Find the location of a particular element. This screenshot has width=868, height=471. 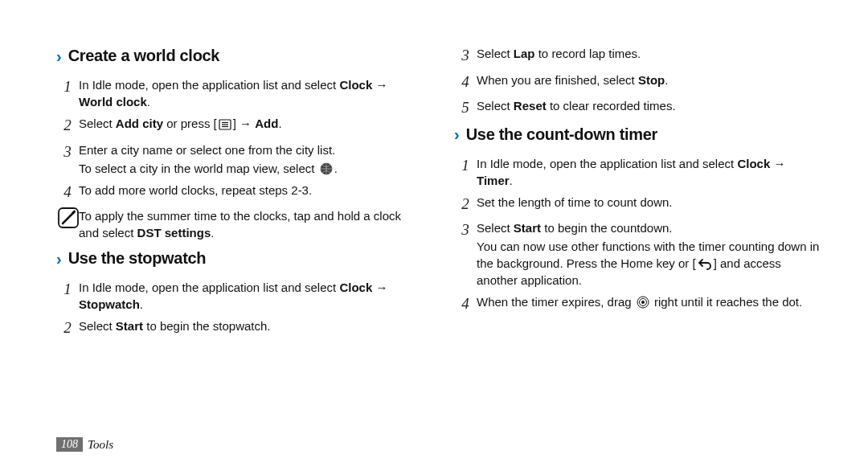

section-header: ›Create a world clock is located at coordinates (240, 56).